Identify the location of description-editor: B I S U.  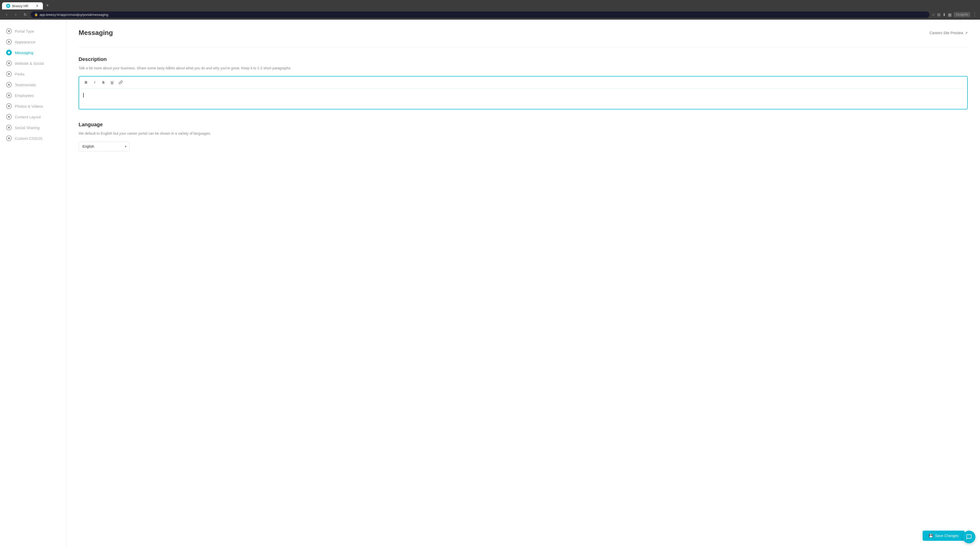
(523, 93).